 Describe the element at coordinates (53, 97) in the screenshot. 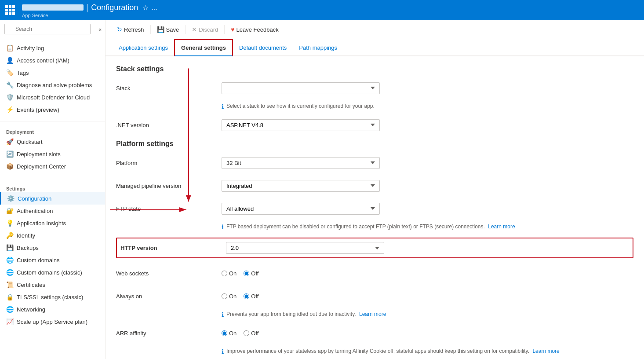

I see `sidebar-item-defender: 🛡️ Microsoft Defender for Cloud` at that location.